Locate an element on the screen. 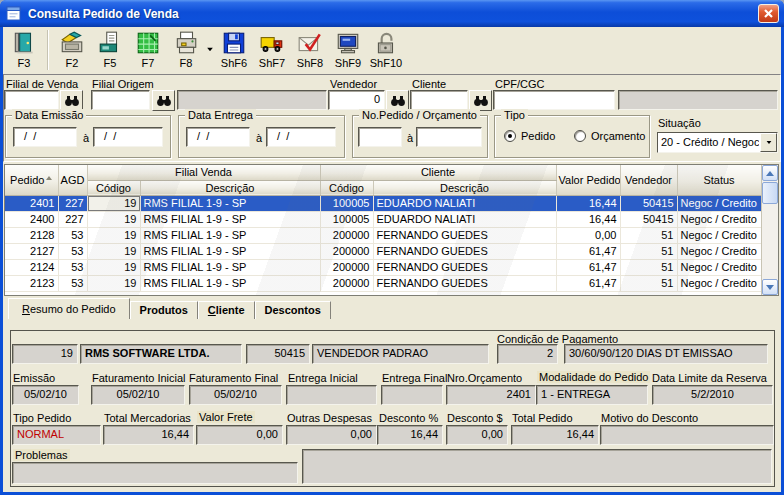 This screenshot has width=784, height=495. faturamento-final-label: Faturamento Final is located at coordinates (234, 378).